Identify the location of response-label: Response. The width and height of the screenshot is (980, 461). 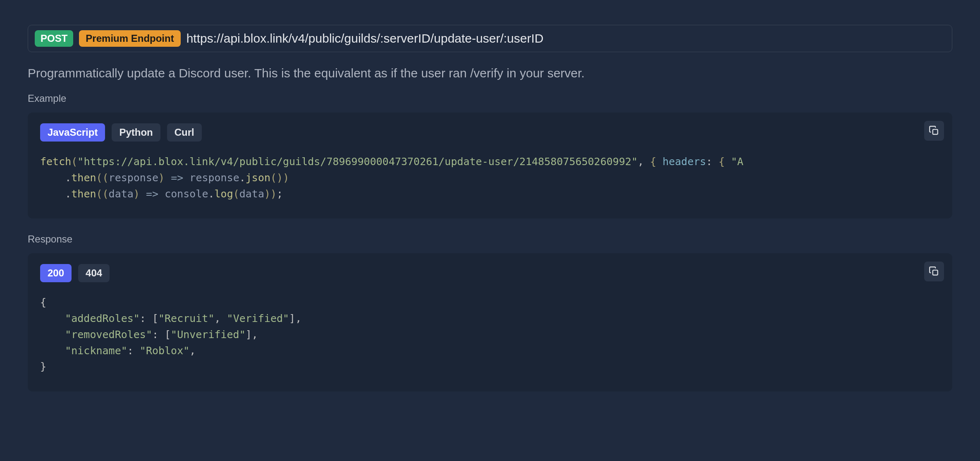
(490, 239).